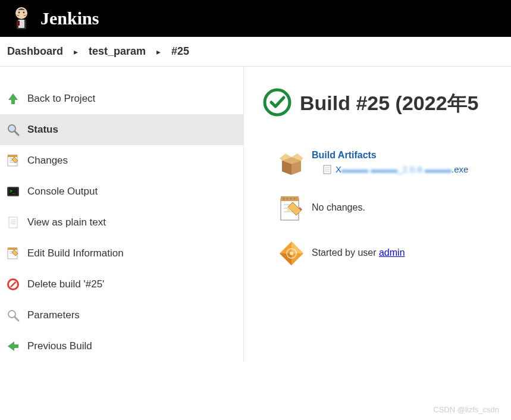  Describe the element at coordinates (13, 346) in the screenshot. I see `arrow-left-icon` at that location.